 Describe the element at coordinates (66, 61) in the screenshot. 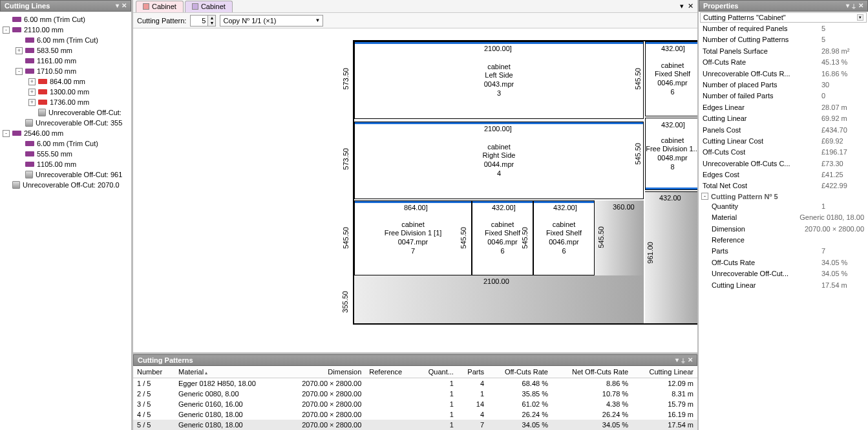

I see `tree-item: 1161.00 mm` at that location.